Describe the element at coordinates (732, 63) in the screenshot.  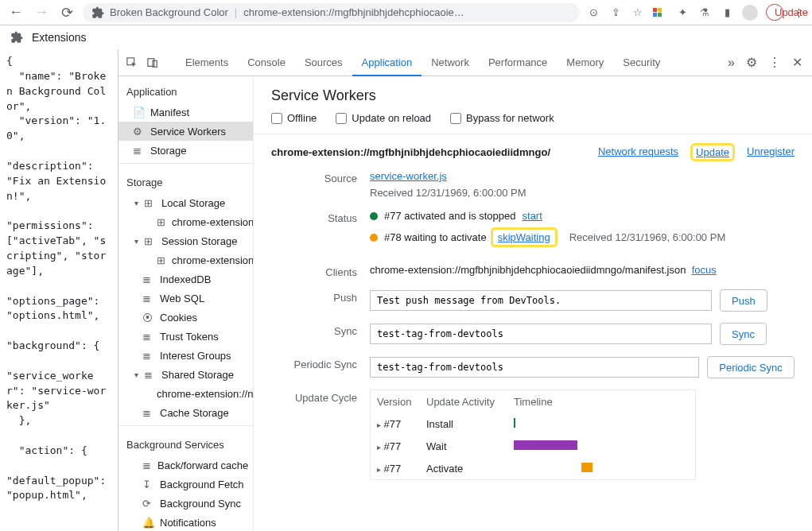
I see `more-tabs-icon: »` at that location.